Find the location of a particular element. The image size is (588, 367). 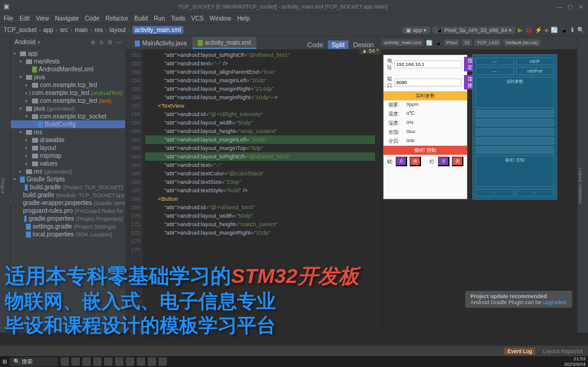

tree-local-props: local.properties (SDK Location) is located at coordinates (68, 235).